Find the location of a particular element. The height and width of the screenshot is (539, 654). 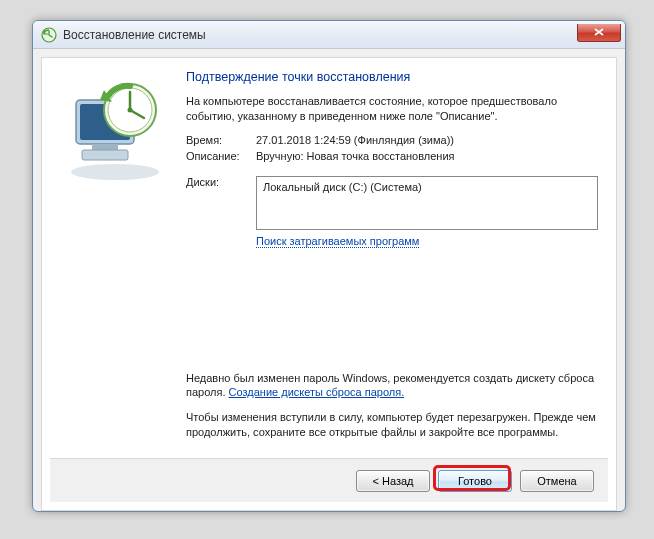

page-description: На компьютере восстанавливается состояни… is located at coordinates (392, 109).